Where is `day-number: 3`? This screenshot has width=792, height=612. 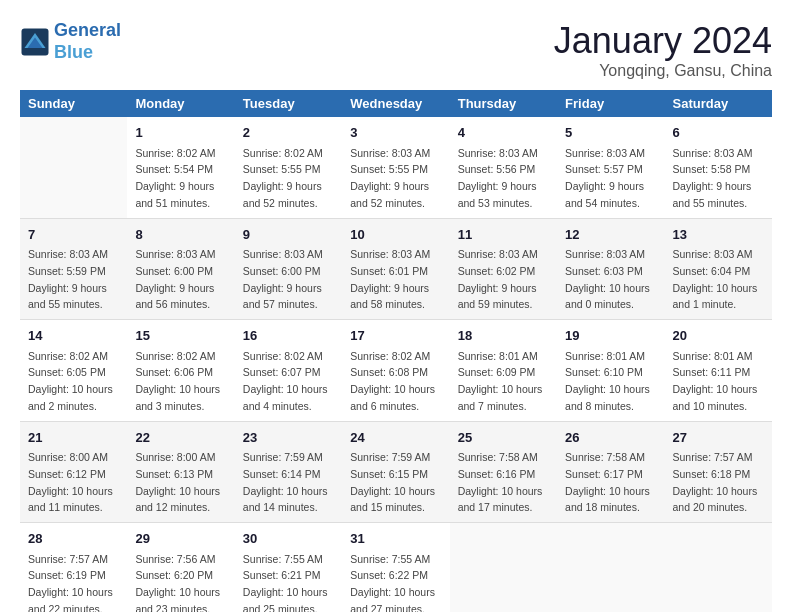 day-number: 3 is located at coordinates (396, 133).